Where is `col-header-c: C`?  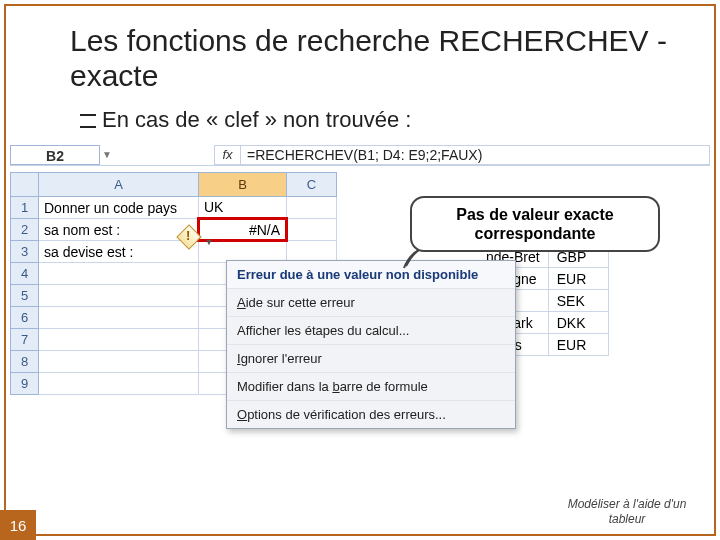
col-header-c: C is located at coordinates (312, 185).